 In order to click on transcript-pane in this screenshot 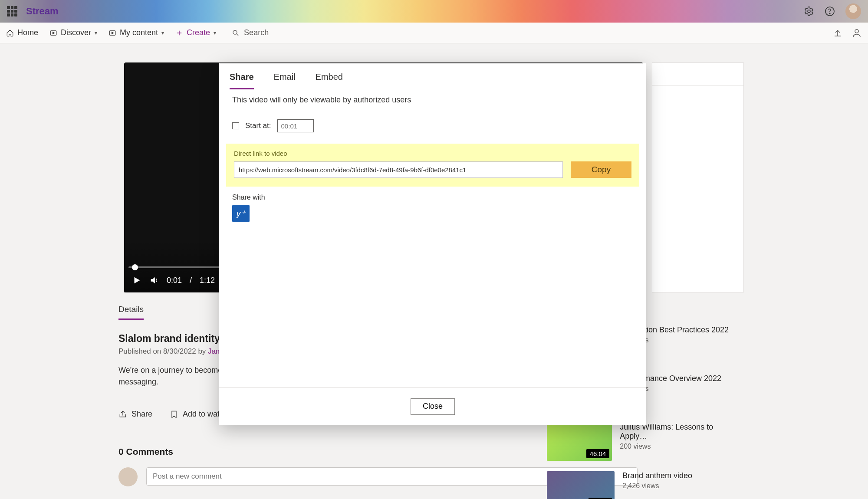, I will do `click(698, 177)`.